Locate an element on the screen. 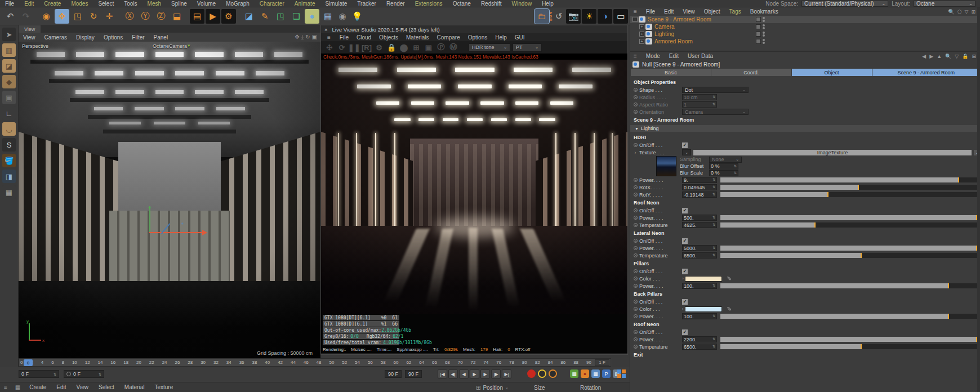 This screenshot has height=392, width=980. add-deformer-icon: ❏ is located at coordinates (296, 16).